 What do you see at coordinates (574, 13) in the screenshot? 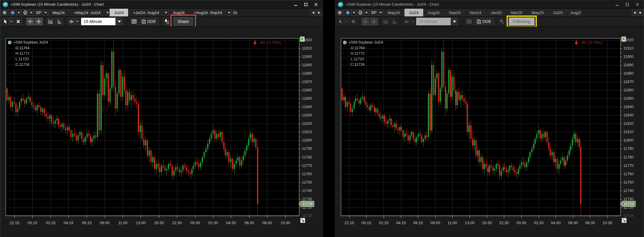
I see `tab-aug25: Aug25` at bounding box center [574, 13].